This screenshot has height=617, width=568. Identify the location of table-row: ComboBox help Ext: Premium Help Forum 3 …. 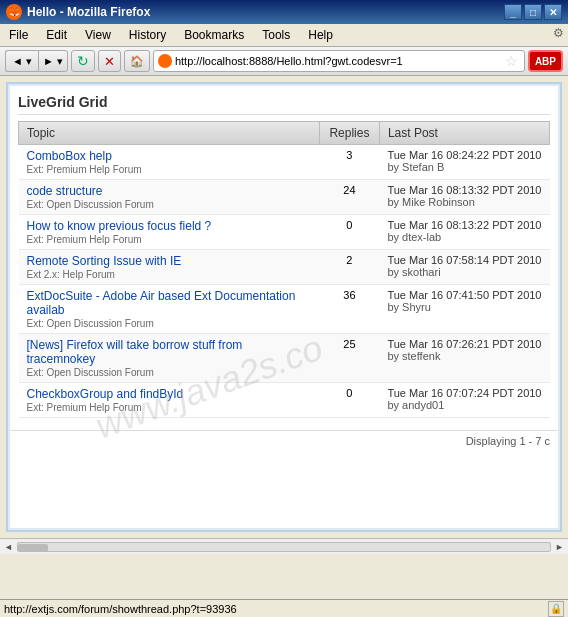
(284, 162).